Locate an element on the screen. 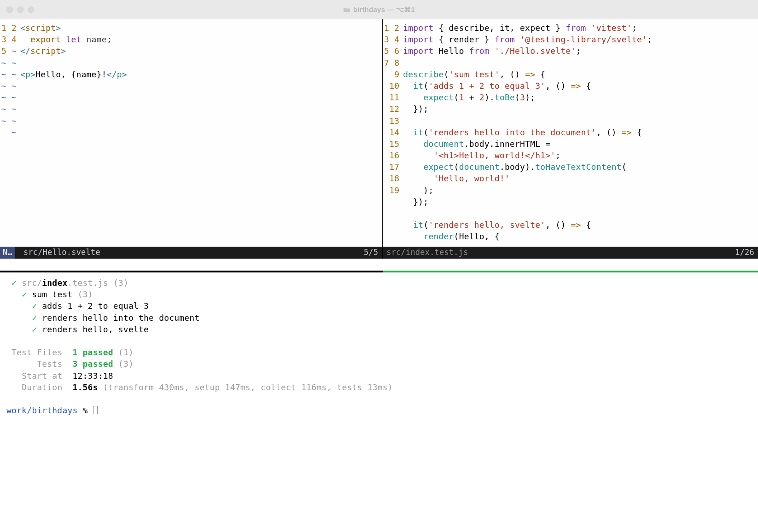  statusbar-left: N… src/Hello.svelte 5/5 is located at coordinates (191, 253).